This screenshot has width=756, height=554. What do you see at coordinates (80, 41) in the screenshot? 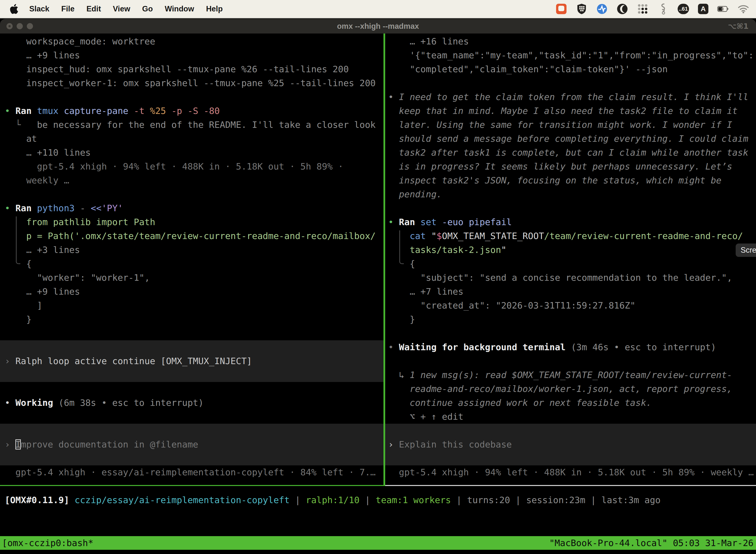
I see `text-segment: workspace_mode: worktree` at bounding box center [80, 41].